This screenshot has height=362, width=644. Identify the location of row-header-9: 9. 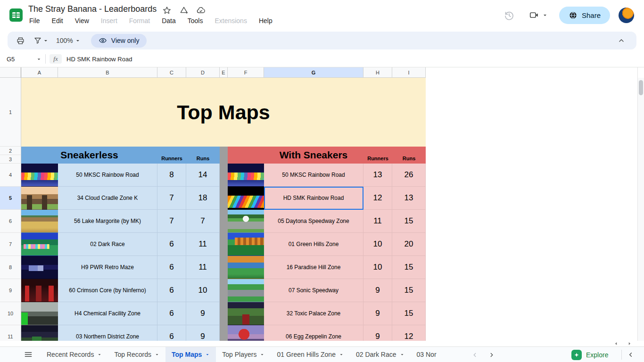
(10, 290).